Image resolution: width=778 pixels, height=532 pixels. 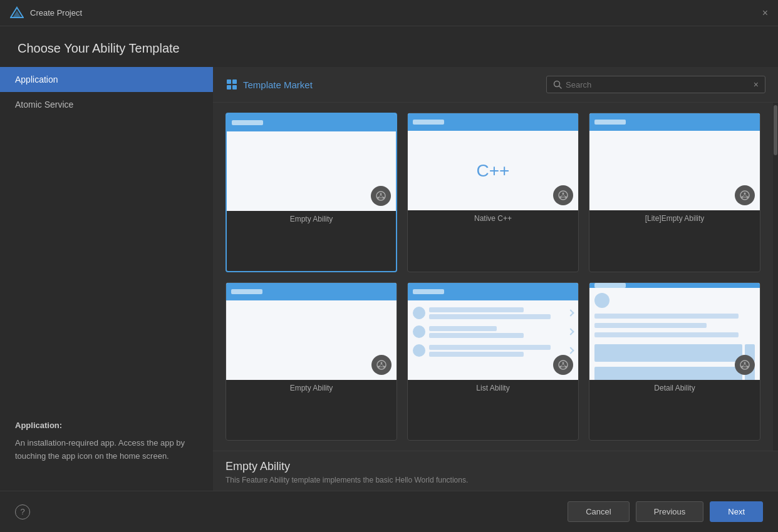 I want to click on template-label-2: Native C++, so click(x=493, y=219).